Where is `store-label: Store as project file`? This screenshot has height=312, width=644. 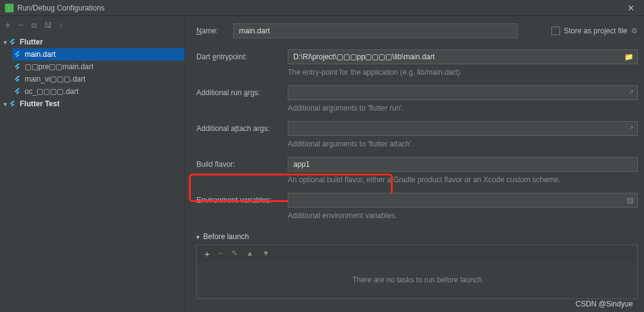 store-label: Store as project file is located at coordinates (595, 31).